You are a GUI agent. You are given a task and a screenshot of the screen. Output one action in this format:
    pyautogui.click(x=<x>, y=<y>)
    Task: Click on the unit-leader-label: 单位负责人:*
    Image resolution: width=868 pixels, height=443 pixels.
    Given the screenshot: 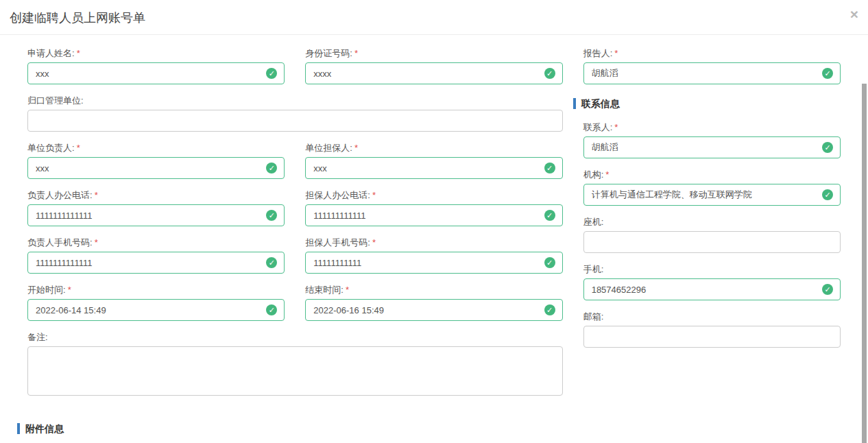 What is the action you would take?
    pyautogui.click(x=156, y=148)
    